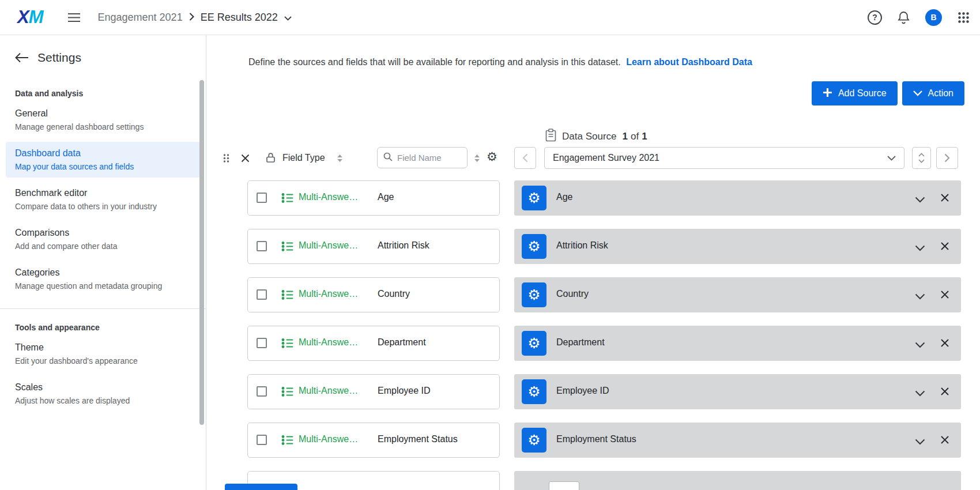 Image resolution: width=980 pixels, height=490 pixels. What do you see at coordinates (261, 487) in the screenshot?
I see `add-field-button-partial` at bounding box center [261, 487].